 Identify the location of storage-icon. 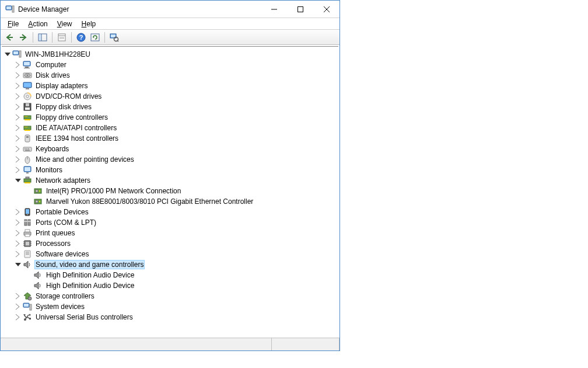
(27, 296).